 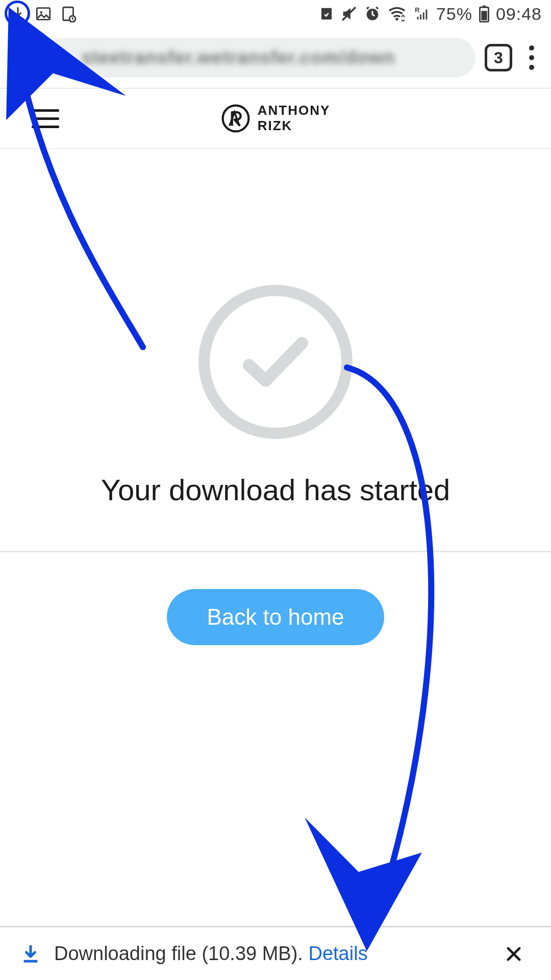 I want to click on clock-text: 09:48, so click(x=519, y=14).